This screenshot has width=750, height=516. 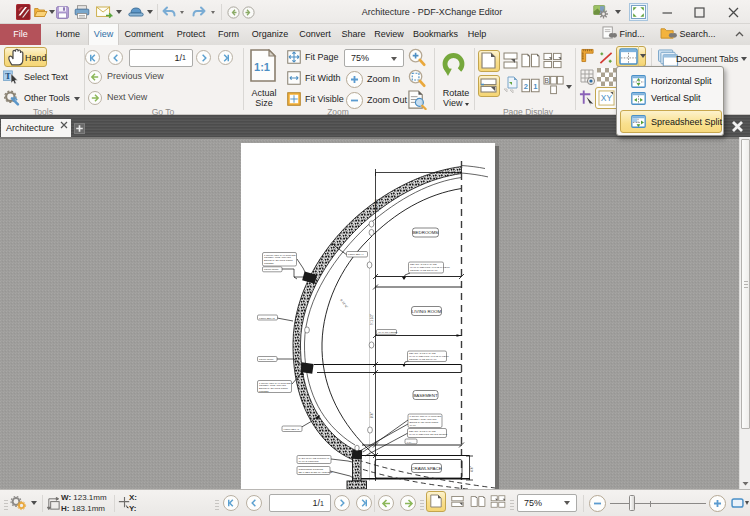 I want to click on svg-text: 8'-0", so click(x=372, y=415).